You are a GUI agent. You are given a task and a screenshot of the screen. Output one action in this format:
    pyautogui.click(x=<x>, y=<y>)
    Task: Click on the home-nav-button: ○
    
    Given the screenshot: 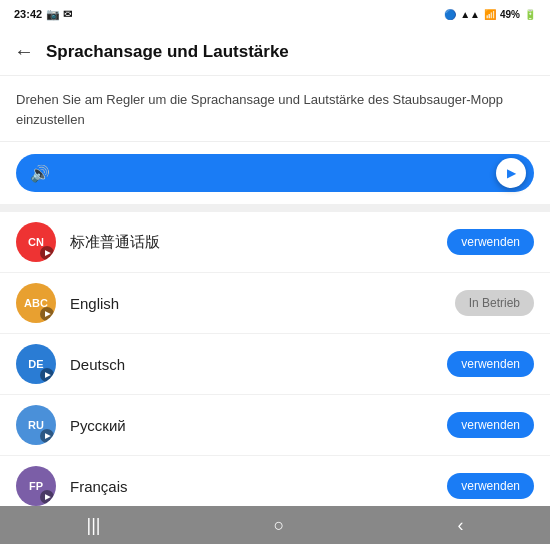 What is the action you would take?
    pyautogui.click(x=280, y=526)
    